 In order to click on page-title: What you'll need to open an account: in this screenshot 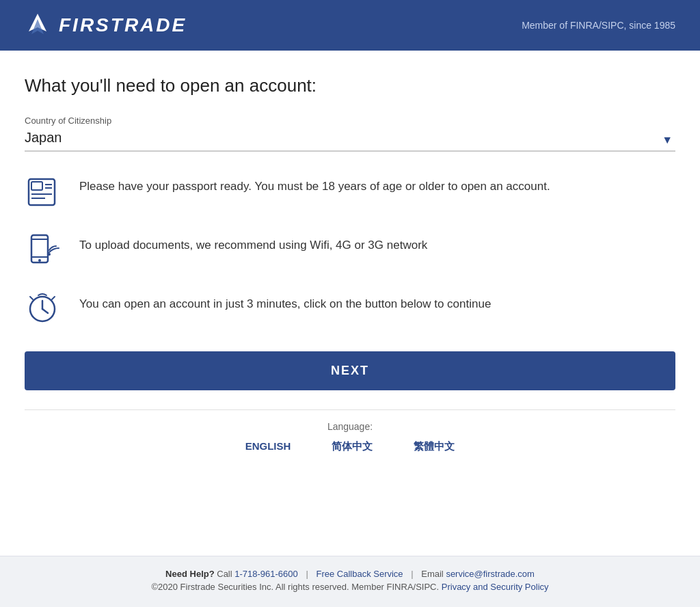, I will do `click(350, 86)`.